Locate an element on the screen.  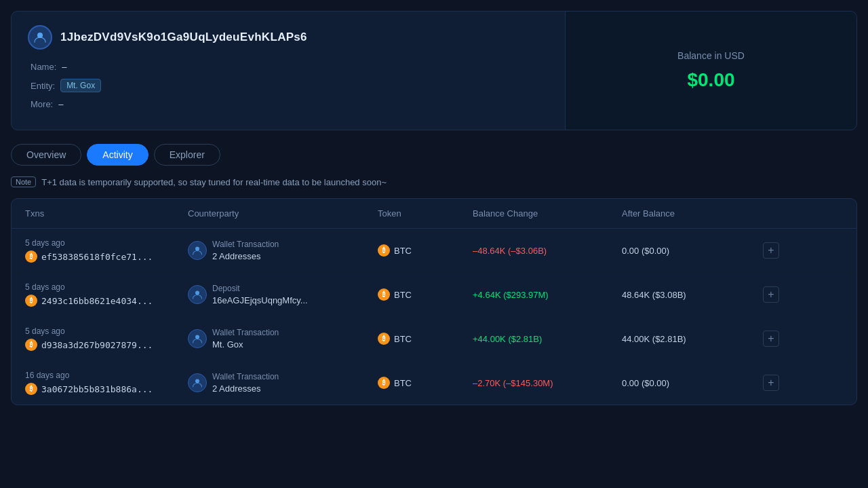
table-row: 16 days ago ₿ 3a0672bb5b831b886a... Wall… is located at coordinates (434, 383).